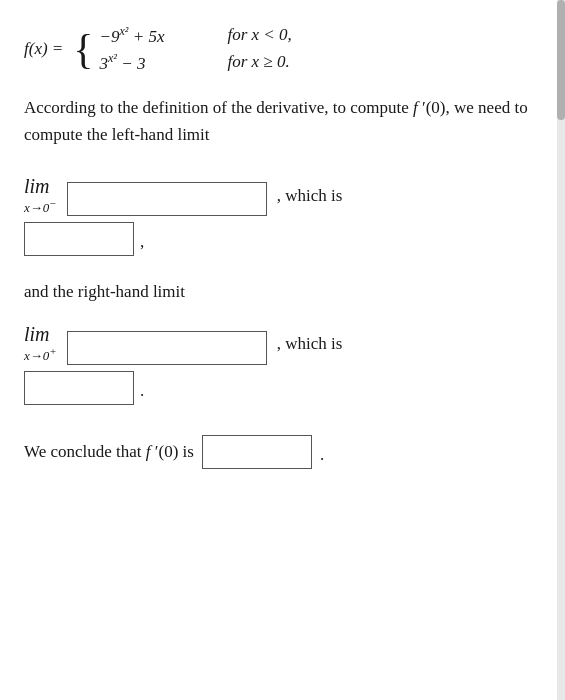 Image resolution: width=565 pixels, height=700 pixels. I want to click on piece1-expr: −9x² + 5x, so click(154, 36).